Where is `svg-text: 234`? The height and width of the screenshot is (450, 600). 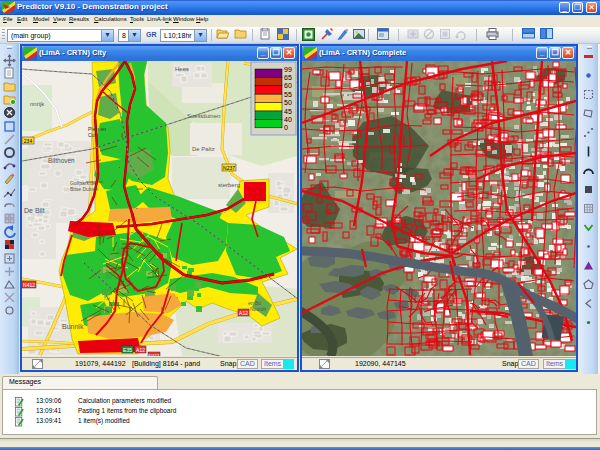
svg-text: 234 is located at coordinates (28, 141).